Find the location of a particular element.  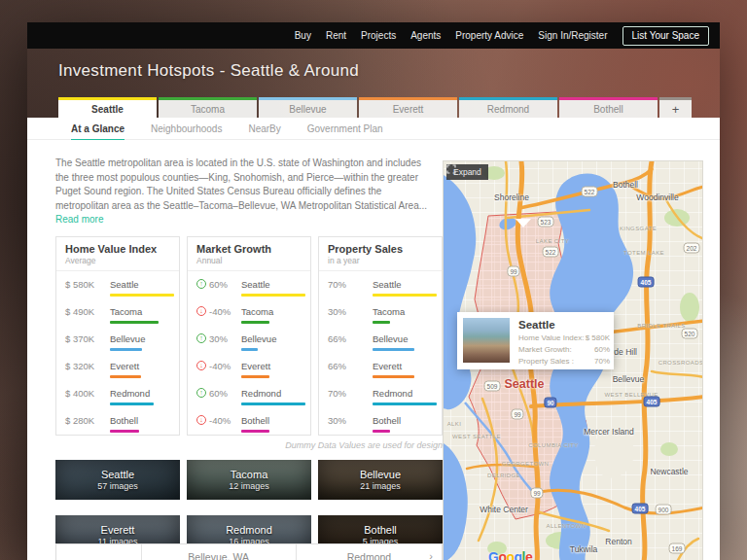

stat-value: -40% is located at coordinates (220, 420).